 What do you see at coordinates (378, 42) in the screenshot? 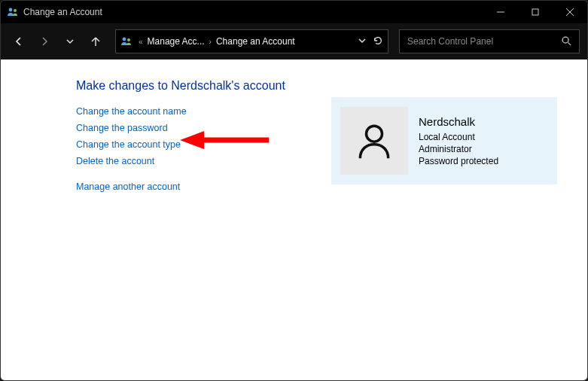
I see `refresh-button` at bounding box center [378, 42].